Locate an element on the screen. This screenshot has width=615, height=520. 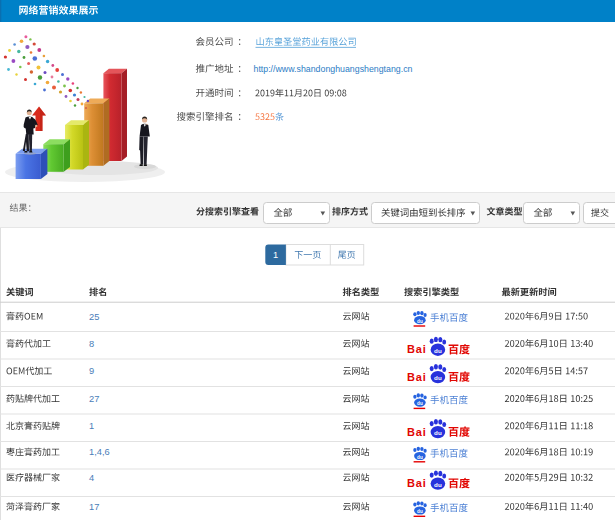
svg-text: 27 is located at coordinates (94, 399).